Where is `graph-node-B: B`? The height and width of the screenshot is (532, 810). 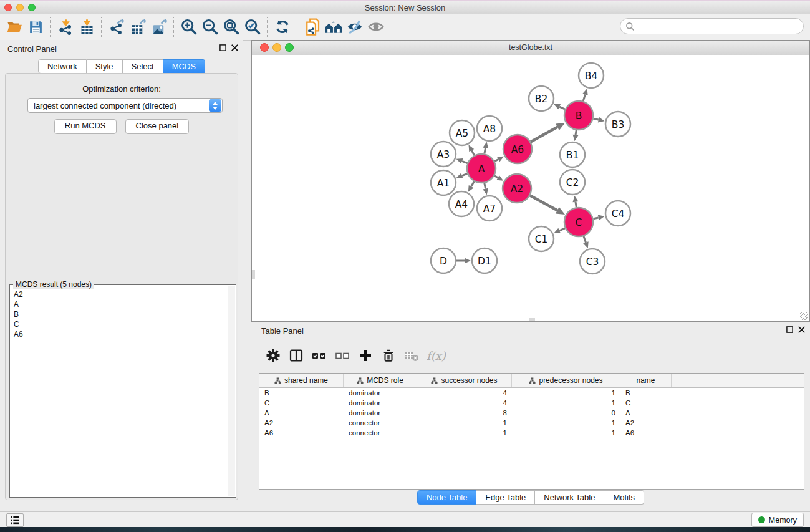 graph-node-B: B is located at coordinates (579, 115).